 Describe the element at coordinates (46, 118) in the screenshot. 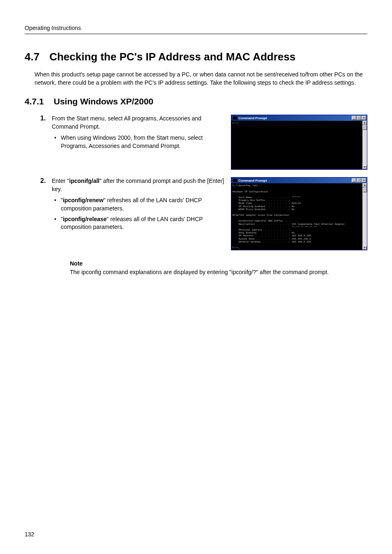

I see `step-number: 1.` at that location.